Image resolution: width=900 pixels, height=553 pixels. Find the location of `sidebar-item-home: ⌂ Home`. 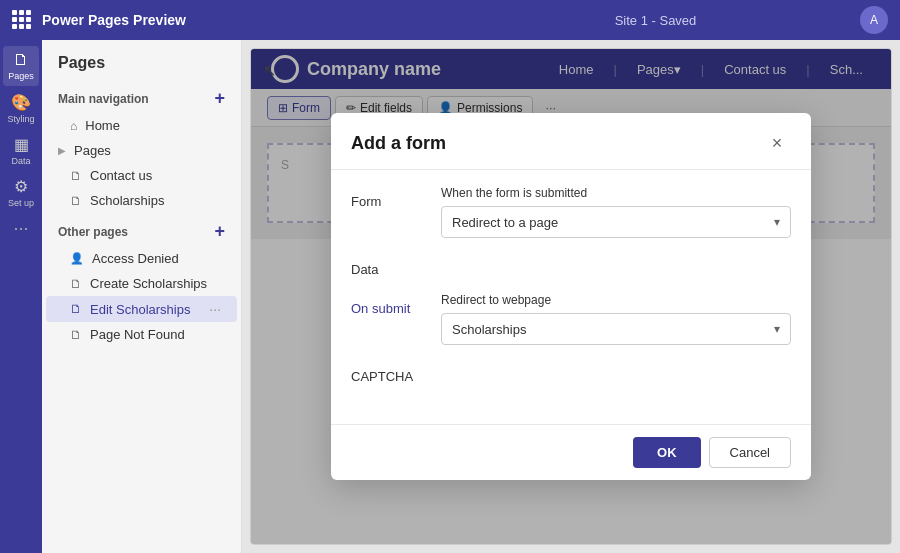

sidebar-item-home: ⌂ Home is located at coordinates (142, 126).